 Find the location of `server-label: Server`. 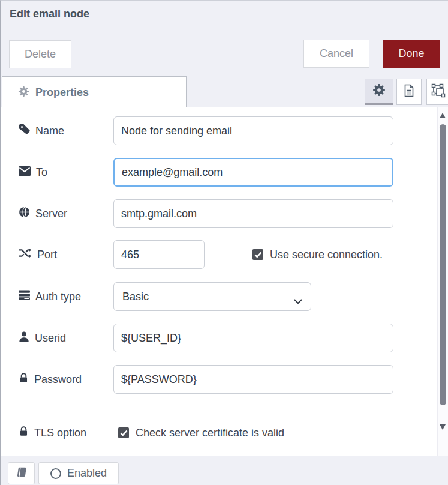

server-label: Server is located at coordinates (66, 214).